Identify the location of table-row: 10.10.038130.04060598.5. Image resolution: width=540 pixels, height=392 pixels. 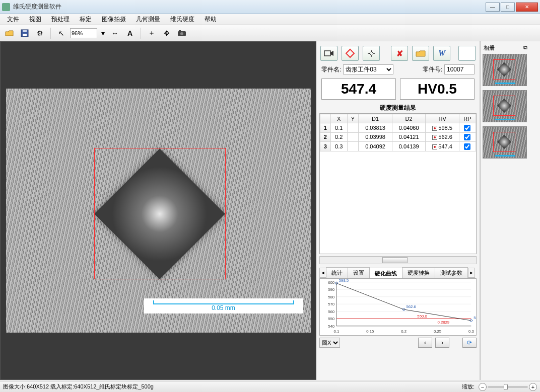
(398, 128).